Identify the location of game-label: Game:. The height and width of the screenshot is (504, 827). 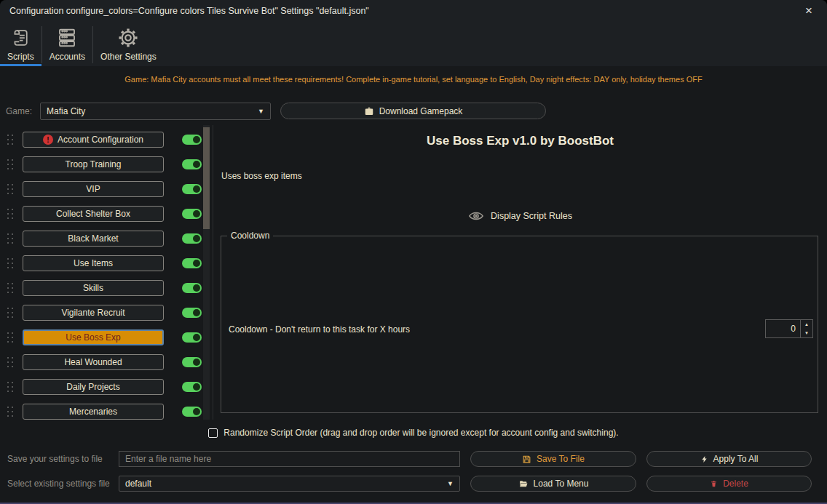
(19, 111).